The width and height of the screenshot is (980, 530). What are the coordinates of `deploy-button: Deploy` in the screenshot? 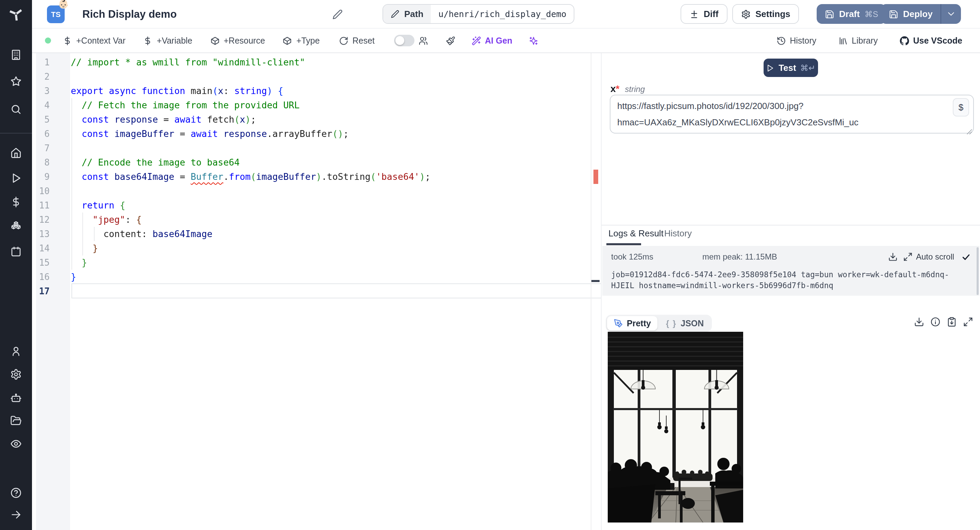 It's located at (921, 14).